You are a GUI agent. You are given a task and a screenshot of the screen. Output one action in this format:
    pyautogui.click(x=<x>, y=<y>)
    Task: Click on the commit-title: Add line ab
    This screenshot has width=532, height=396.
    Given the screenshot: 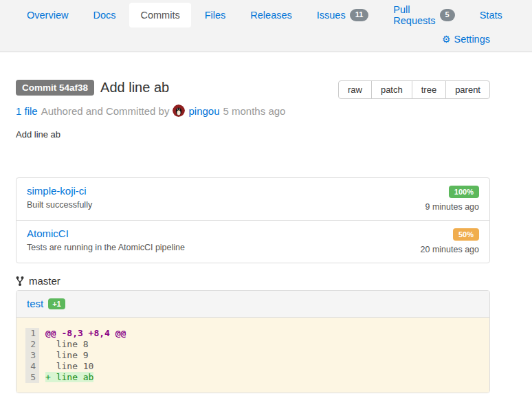 What is the action you would take?
    pyautogui.click(x=135, y=88)
    